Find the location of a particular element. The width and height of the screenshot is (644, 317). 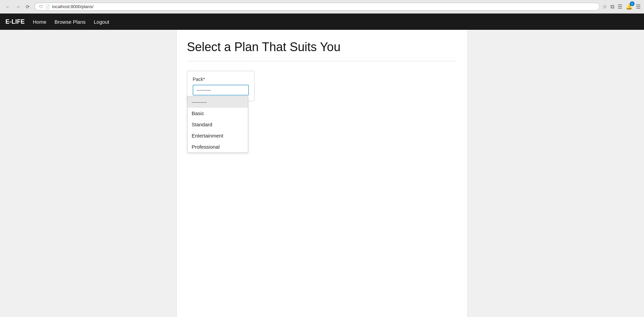

brand-logo: E-LIFE is located at coordinates (15, 22).